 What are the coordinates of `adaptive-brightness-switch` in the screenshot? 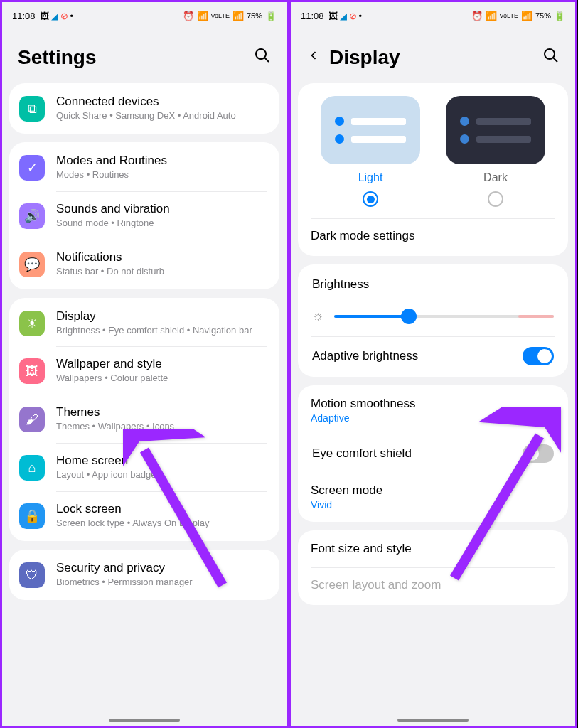 It's located at (538, 356).